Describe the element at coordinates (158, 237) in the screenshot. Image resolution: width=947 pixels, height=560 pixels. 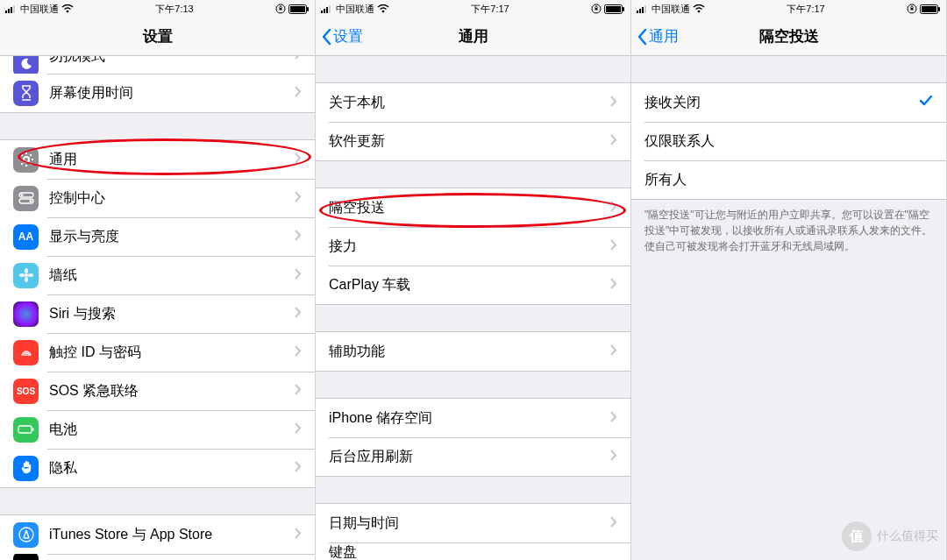
I see `settings-row-display: AA 显示与亮度` at that location.